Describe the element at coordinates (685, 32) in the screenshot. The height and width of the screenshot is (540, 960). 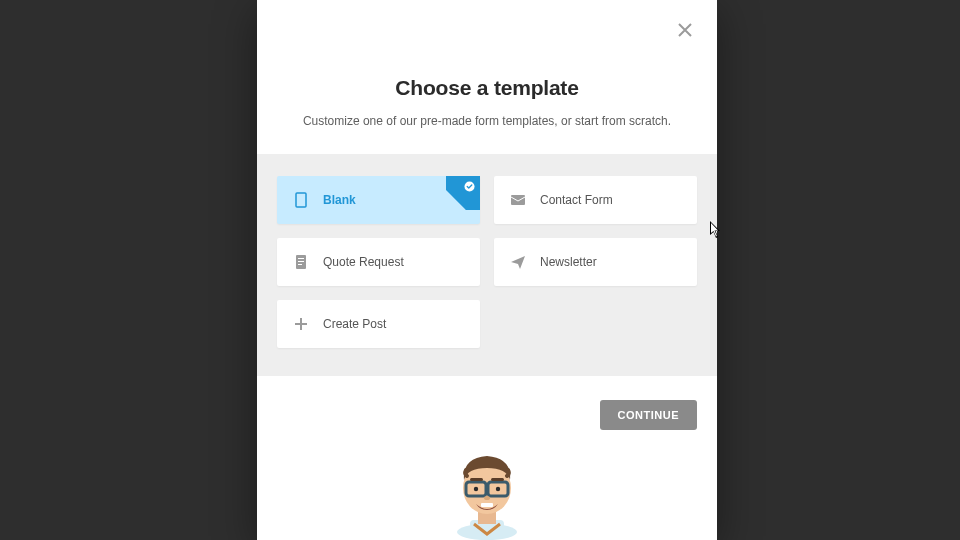
I see `close-button` at that location.